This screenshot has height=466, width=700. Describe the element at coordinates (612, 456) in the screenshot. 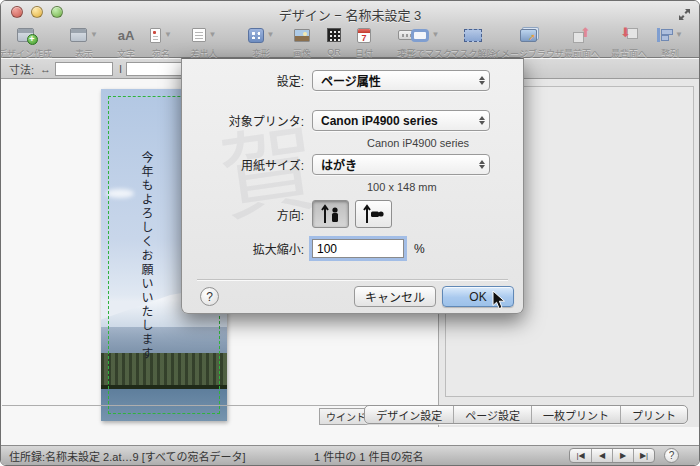

I see `record-navigator: |◀ ◀ ▶ ▶|` at that location.